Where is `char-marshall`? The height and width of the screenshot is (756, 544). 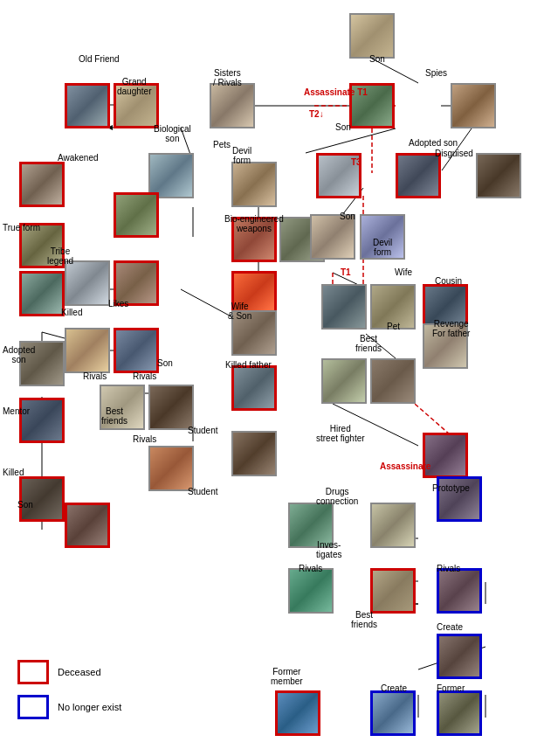
char-marshall is located at coordinates (171, 407).